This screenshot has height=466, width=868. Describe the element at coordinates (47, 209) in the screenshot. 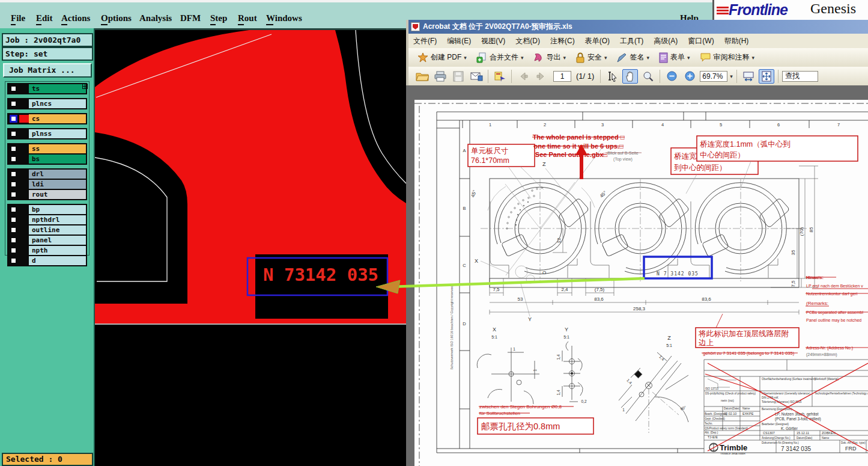

I see `layer-row-bp: bp` at that location.